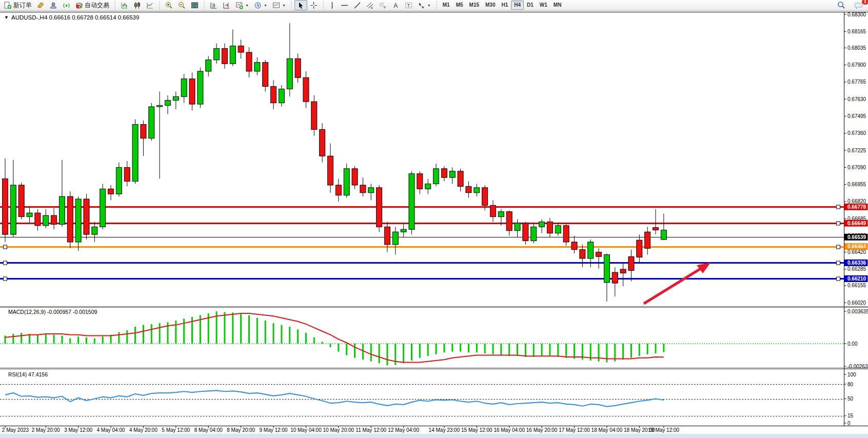  I want to click on rsi-tick-label: 0, so click(849, 424).